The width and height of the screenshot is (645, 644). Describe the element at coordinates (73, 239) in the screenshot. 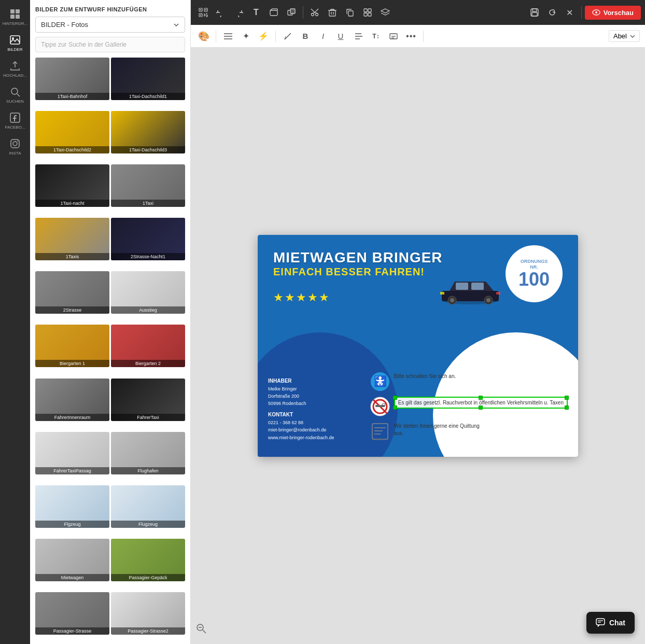

I see `image-thumb: 1Taxis` at that location.